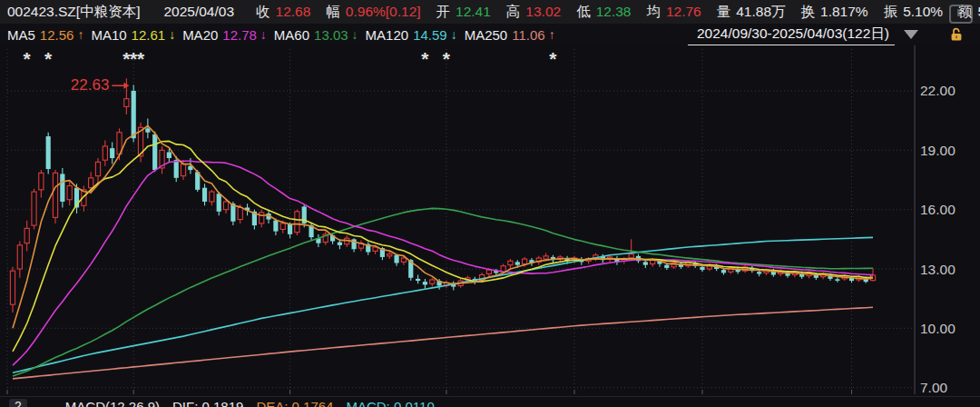 This screenshot has width=980, height=407. Describe the element at coordinates (835, 13) in the screenshot. I see `quote-field: 换1.817%` at that location.